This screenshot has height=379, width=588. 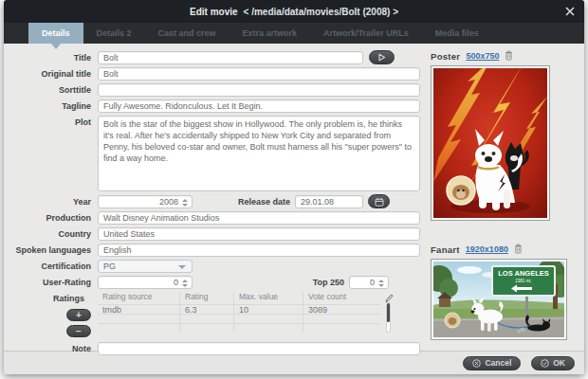 What do you see at coordinates (49, 250) in the screenshot?
I see `spoken-languages-label: Spoken languages` at bounding box center [49, 250].